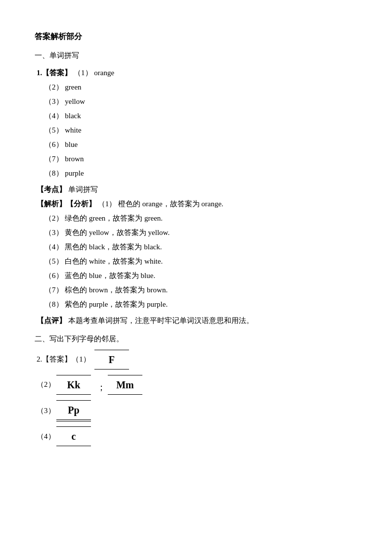 This screenshot has height=555, width=392. I want to click on q1-answer-item-1: （2） green, so click(196, 87).